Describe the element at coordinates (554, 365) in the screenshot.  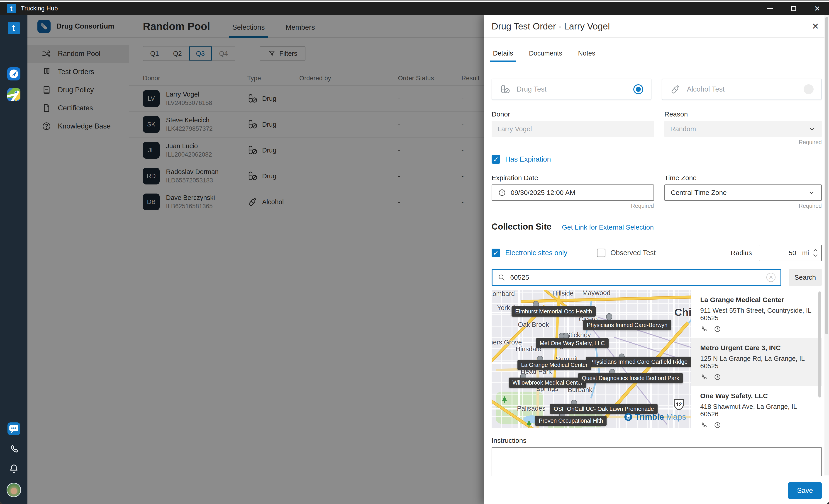
I see `map-site-tooltip: La Grange Medical Center` at that location.